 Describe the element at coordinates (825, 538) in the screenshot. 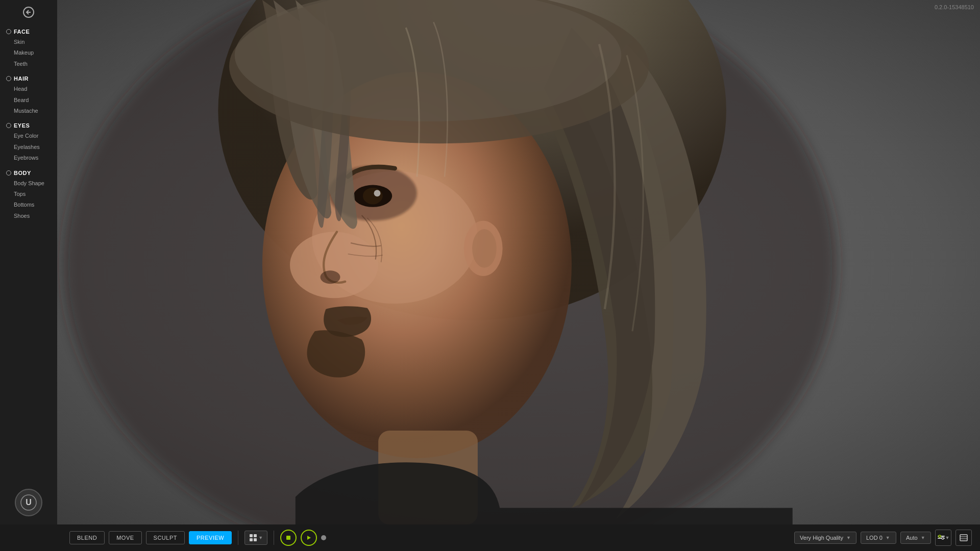

I see `quality-dropdown: Very High Quality ▼` at that location.